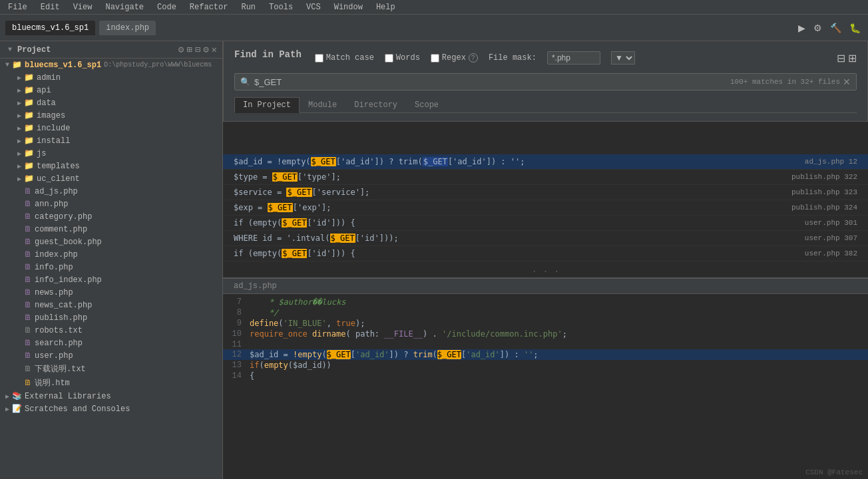 The width and height of the screenshot is (868, 479). Describe the element at coordinates (546, 238) in the screenshot. I see `result-item-6: WHERE id = '.intval($_GET['id'])); user.…` at that location.